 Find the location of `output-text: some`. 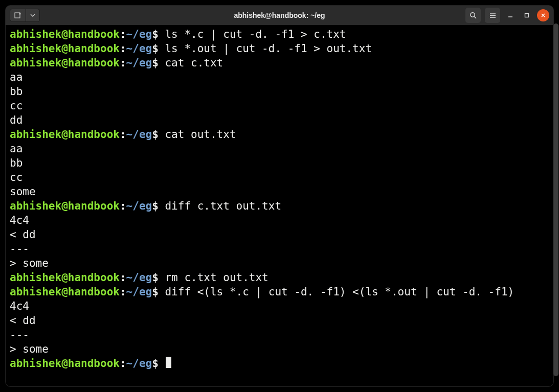

output-text: some is located at coordinates (23, 192).